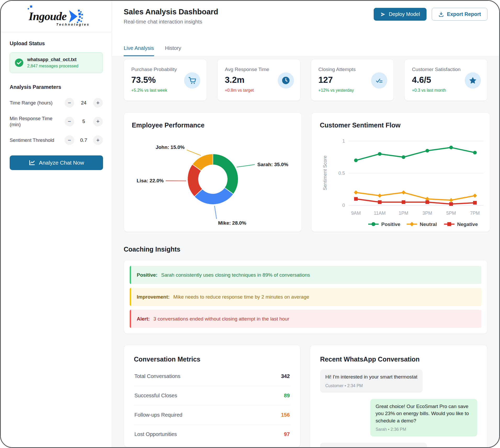 The height and width of the screenshot is (448, 500). I want to click on insight-label: Positive:, so click(147, 275).